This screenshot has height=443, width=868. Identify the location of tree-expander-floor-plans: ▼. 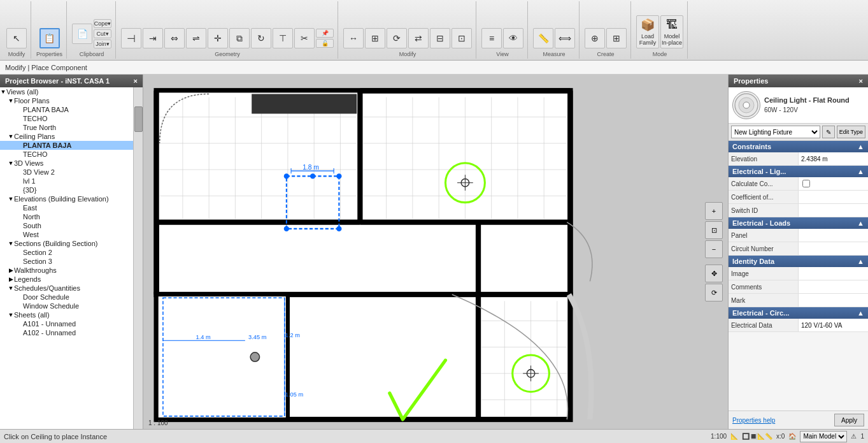
(11, 101).